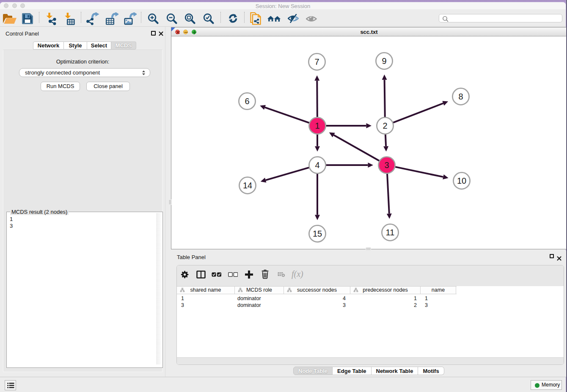 The image size is (567, 392). What do you see at coordinates (317, 62) in the screenshot?
I see `svg-text: 7` at bounding box center [317, 62].